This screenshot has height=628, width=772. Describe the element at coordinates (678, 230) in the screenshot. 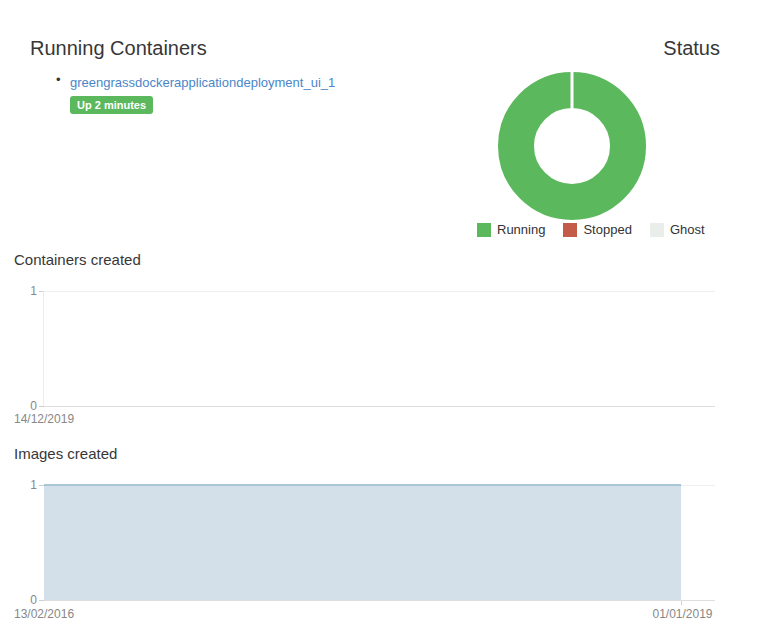

I see `legend-item-ghost: Ghost` at that location.